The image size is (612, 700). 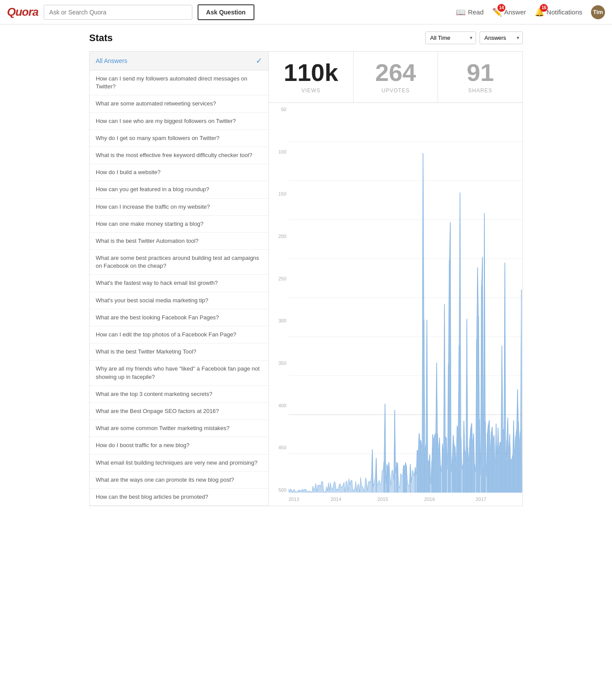 I want to click on upvotes-stat: 264 UPVOTES, so click(x=396, y=77).